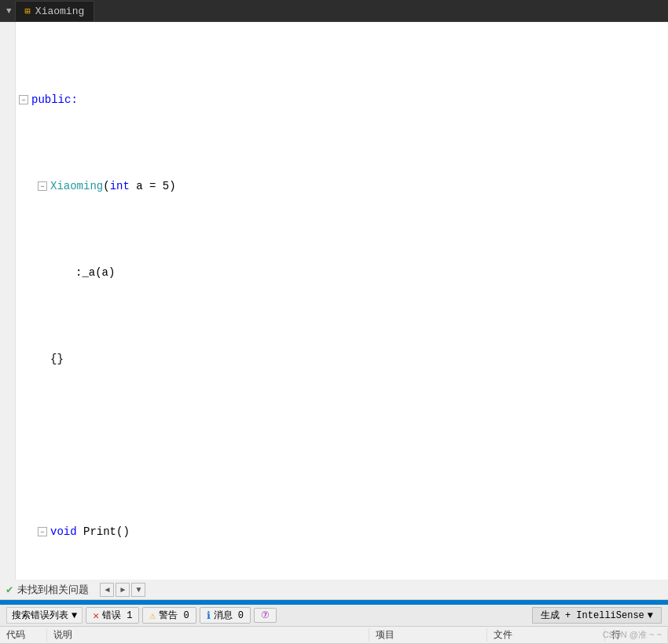 Image resolution: width=668 pixels, height=644 pixels. What do you see at coordinates (44, 616) in the screenshot?
I see `search-filter-button: 搜索错误列表 ▼` at bounding box center [44, 616].